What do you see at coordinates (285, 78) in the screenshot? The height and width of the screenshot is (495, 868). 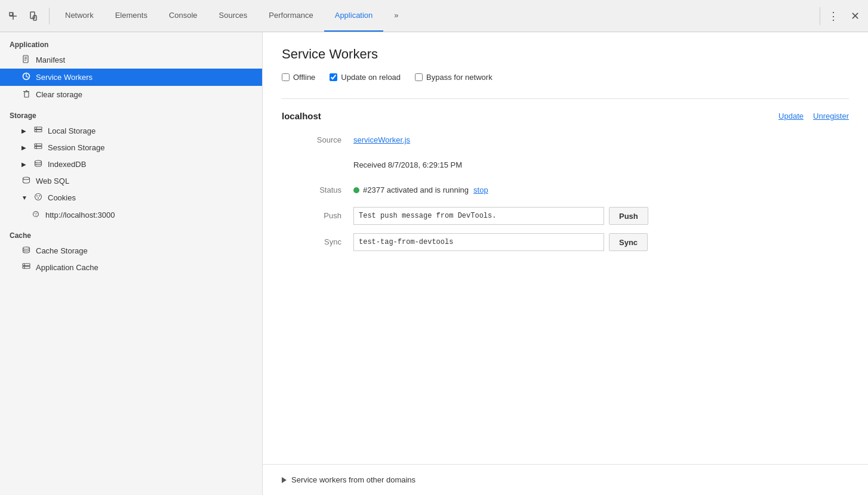 I see `offline-checkbox` at bounding box center [285, 78].